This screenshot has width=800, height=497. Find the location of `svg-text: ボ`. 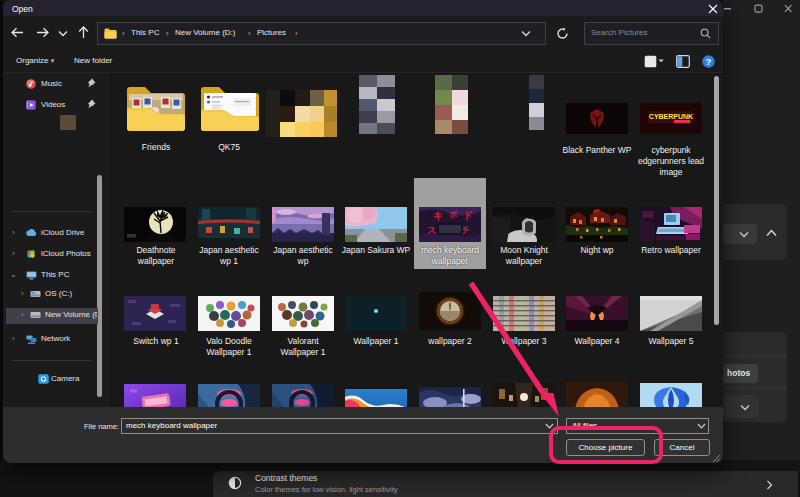

svg-text: ボ is located at coordinates (452, 214).